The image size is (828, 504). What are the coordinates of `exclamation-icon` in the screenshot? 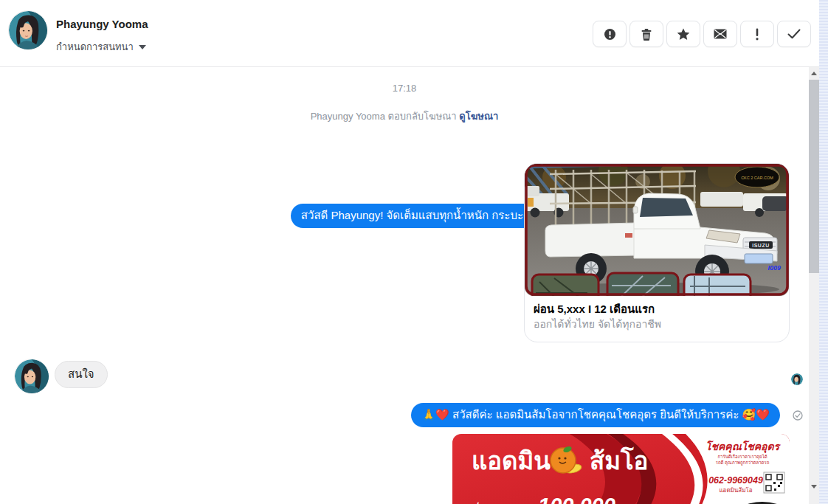 It's located at (757, 34).